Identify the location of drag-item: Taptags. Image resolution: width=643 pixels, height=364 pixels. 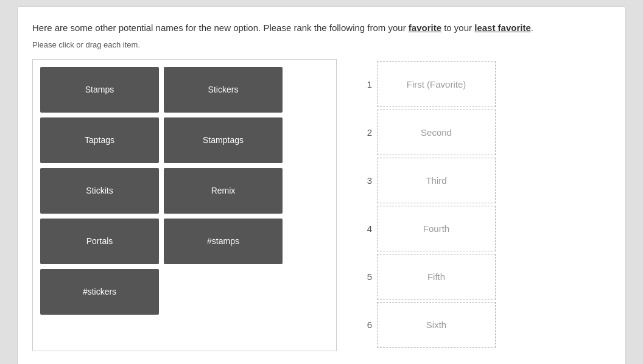
(100, 140).